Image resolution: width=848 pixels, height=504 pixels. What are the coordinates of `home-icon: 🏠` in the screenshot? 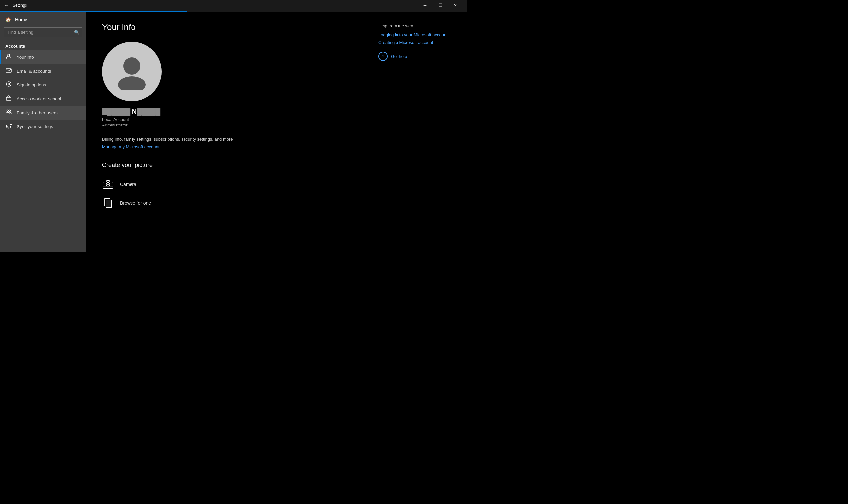 It's located at (8, 20).